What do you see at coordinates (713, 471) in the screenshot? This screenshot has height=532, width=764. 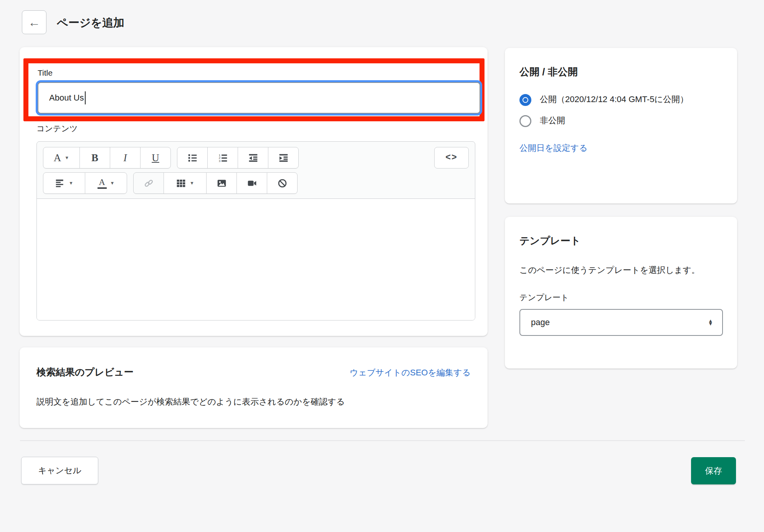 I see `save-button: 保存` at bounding box center [713, 471].